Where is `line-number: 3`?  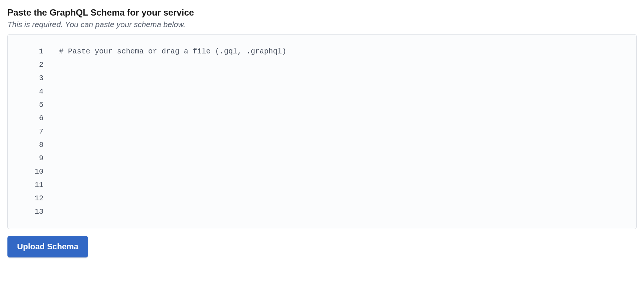 line-number: 3 is located at coordinates (26, 78).